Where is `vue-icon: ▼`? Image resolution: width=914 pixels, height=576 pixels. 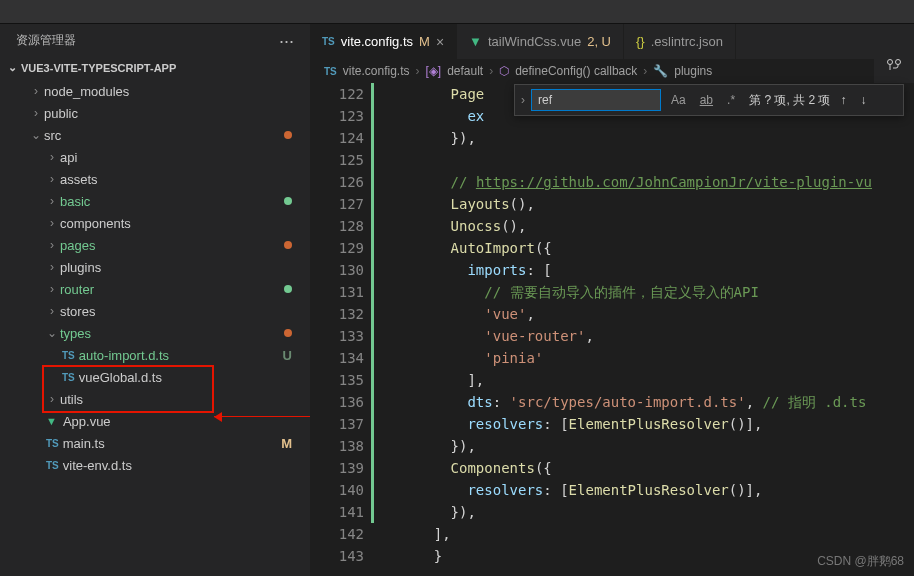 vue-icon: ▼ is located at coordinates (52, 421).